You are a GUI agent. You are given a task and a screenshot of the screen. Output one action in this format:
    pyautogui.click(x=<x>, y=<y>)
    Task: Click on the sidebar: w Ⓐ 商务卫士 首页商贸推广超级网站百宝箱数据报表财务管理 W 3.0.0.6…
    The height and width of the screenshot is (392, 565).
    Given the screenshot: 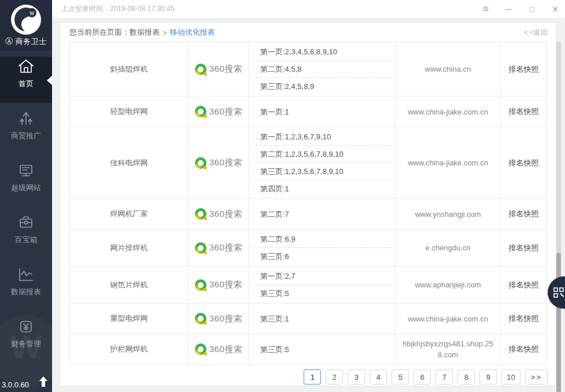 What is the action you would take?
    pyautogui.click(x=26, y=196)
    